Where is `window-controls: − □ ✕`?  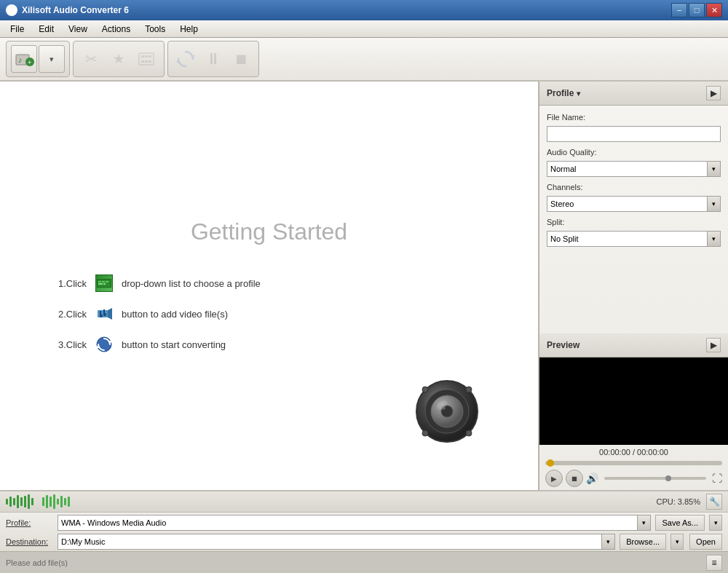
window-controls: − □ ✕ is located at coordinates (697, 10).